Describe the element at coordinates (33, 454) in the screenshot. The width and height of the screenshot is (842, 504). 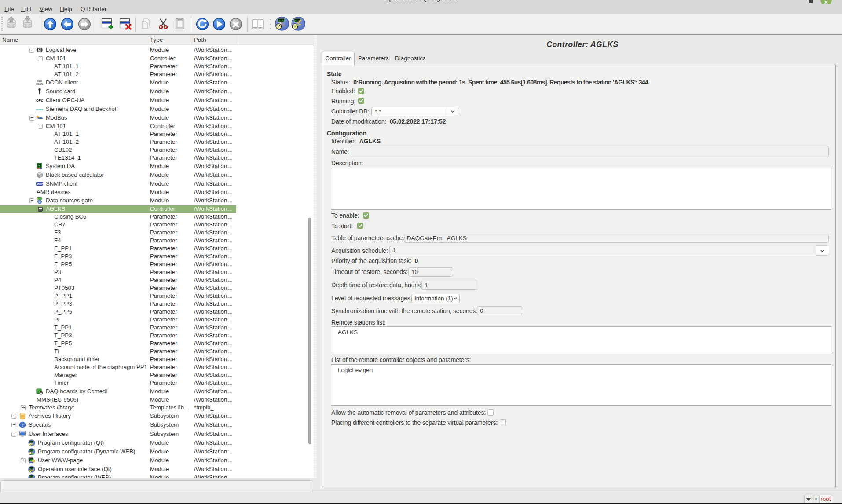
I see `svg-text: W` at that location.